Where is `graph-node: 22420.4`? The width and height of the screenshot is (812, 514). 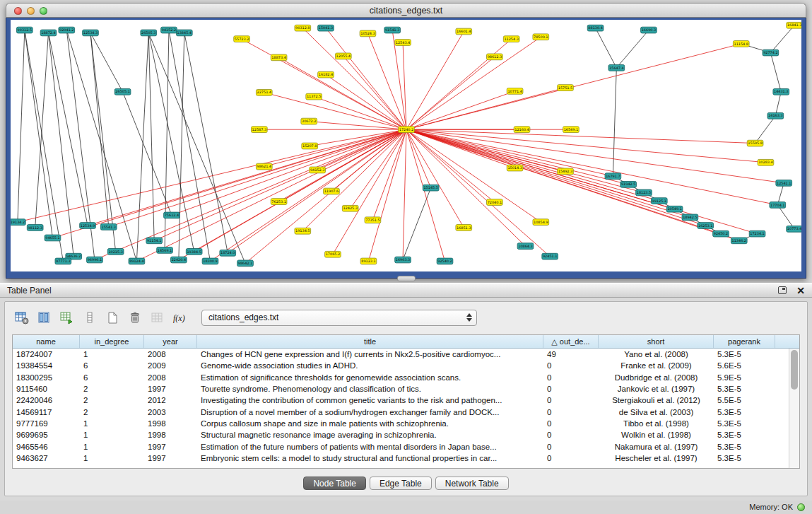 graph-node: 22420.4 is located at coordinates (180, 260).